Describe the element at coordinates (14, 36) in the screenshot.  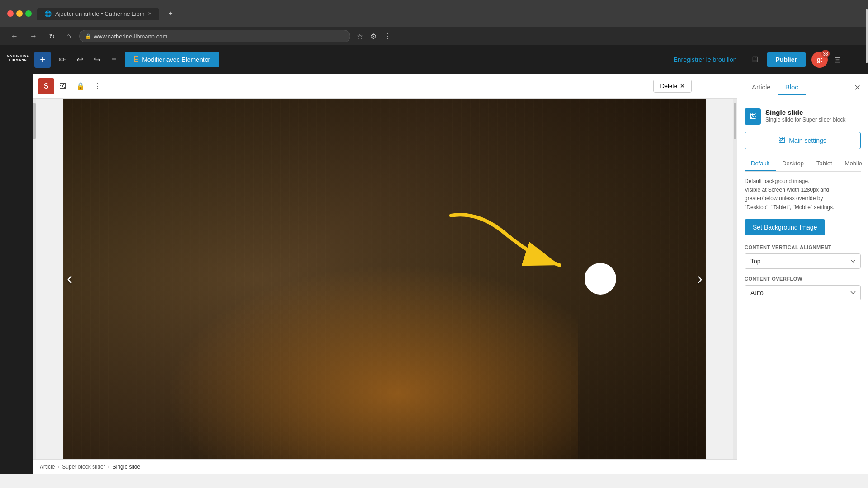
I see `back-button: ←` at that location.